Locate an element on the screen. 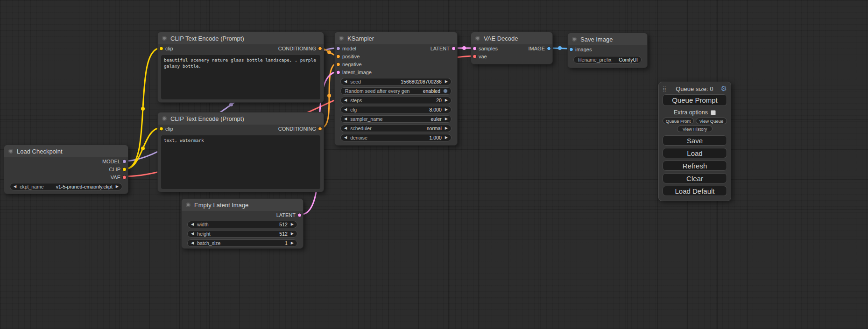 The width and height of the screenshot is (868, 329). widget-steps: ◀ steps 20 ▶ is located at coordinates (396, 100).